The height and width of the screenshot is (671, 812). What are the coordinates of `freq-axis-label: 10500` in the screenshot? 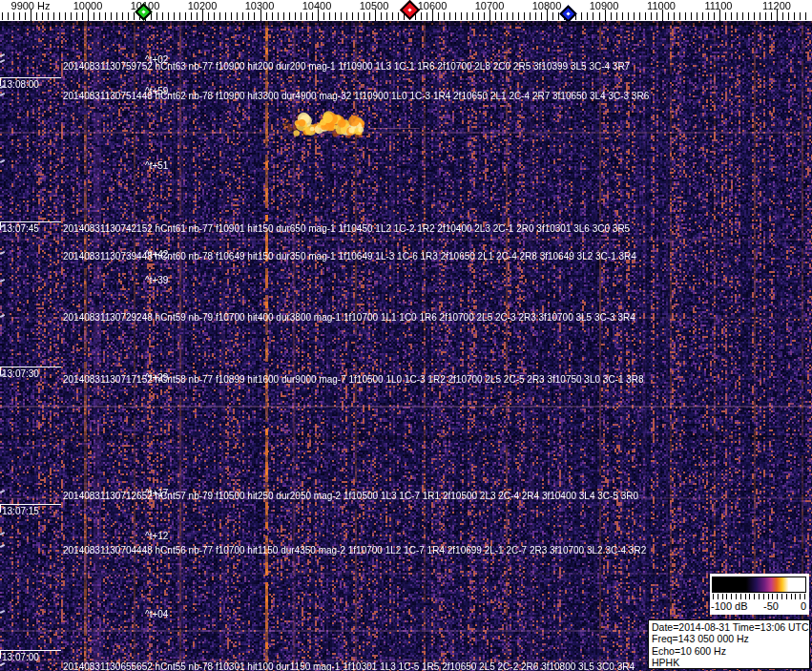 It's located at (374, 6).